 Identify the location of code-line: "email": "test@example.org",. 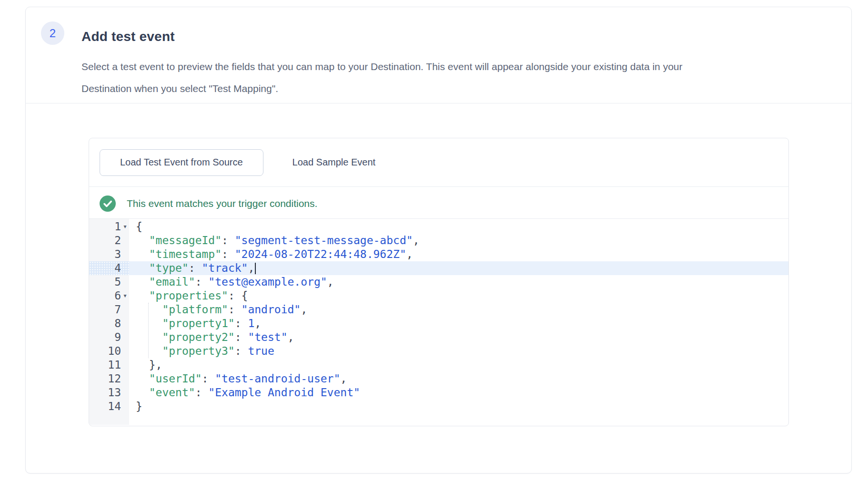
(462, 282).